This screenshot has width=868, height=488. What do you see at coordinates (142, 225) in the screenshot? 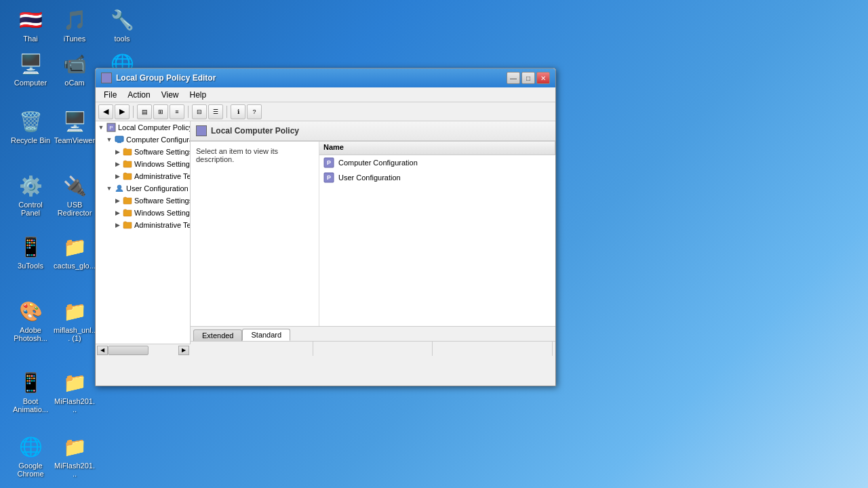
I see `tree-admin-templates-uc: ▶ Administrative Te...` at bounding box center [142, 225].